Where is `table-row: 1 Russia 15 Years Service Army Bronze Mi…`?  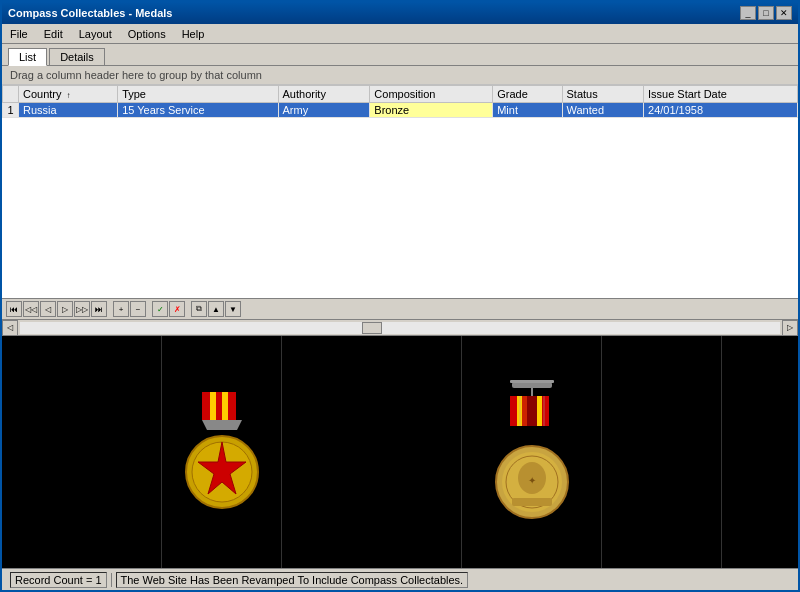
table-row: 1 Russia 15 Years Service Army Bronze Mi… is located at coordinates (400, 110).